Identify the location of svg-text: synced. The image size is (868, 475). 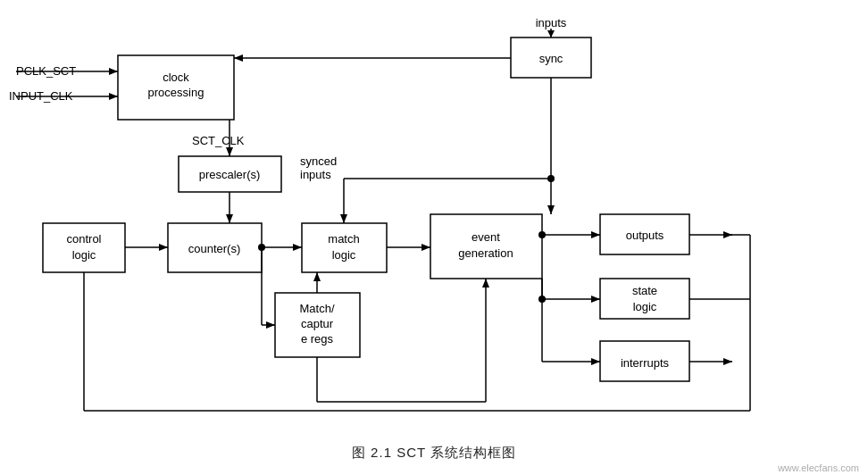
(318, 161).